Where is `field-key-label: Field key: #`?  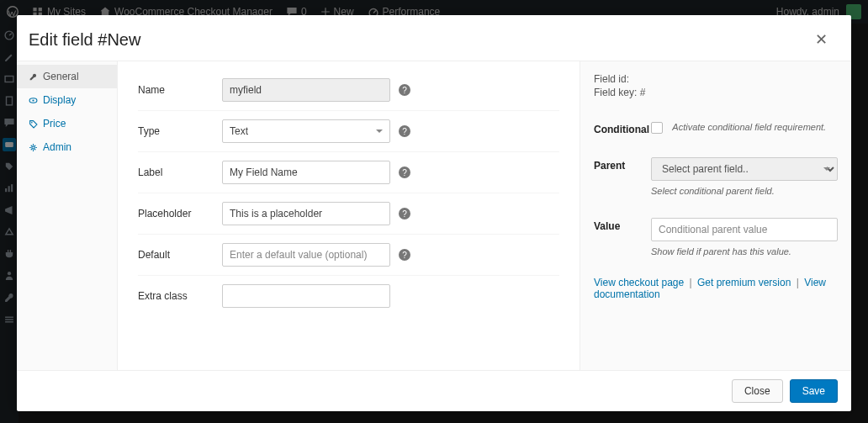 field-key-label: Field key: # is located at coordinates (716, 93).